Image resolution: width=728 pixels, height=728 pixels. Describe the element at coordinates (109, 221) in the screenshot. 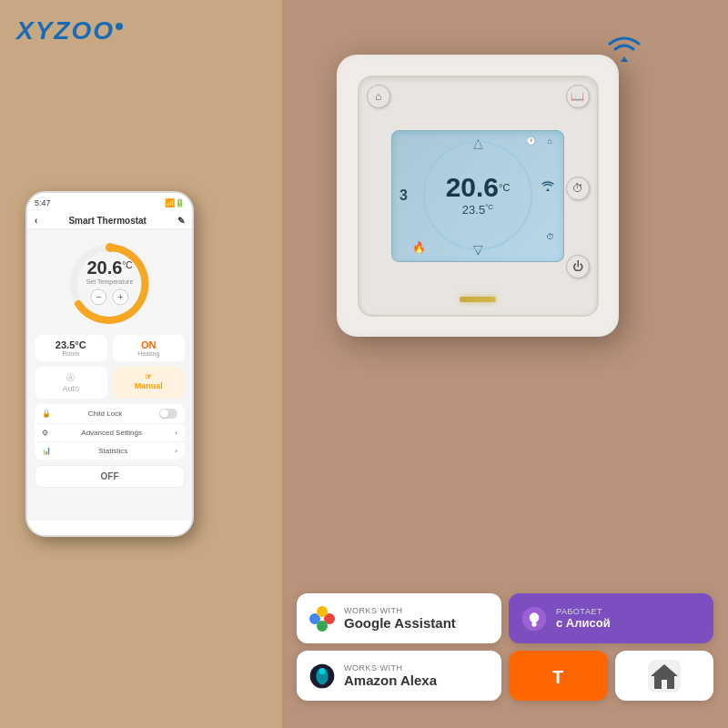

I see `phone-header: ‹ Smart Thermostat ✎` at that location.